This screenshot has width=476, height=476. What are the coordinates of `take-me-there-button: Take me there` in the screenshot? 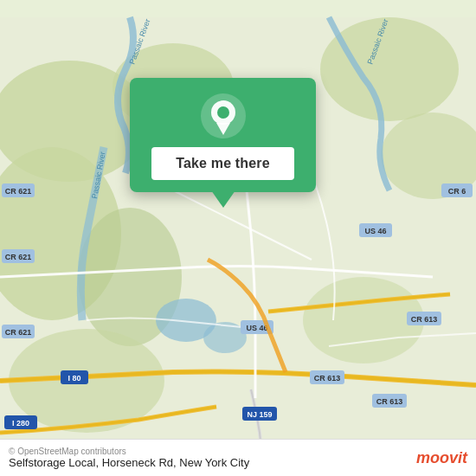 It's located at (223, 164).